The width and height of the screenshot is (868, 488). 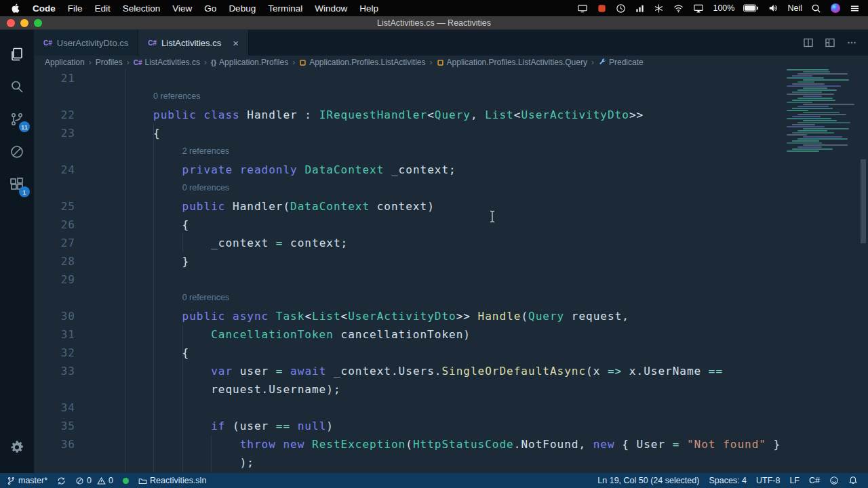 What do you see at coordinates (182, 8) in the screenshot?
I see `menu-item-view: View` at bounding box center [182, 8].